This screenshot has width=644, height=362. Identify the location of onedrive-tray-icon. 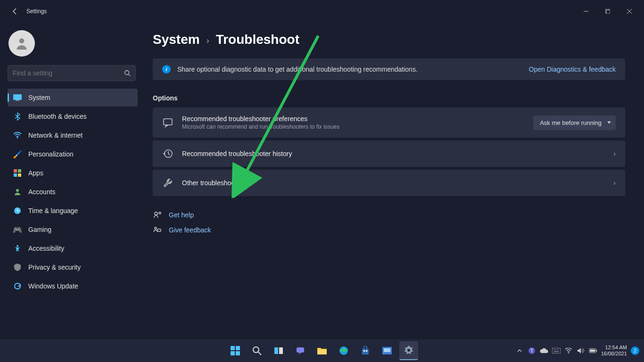
(544, 351).